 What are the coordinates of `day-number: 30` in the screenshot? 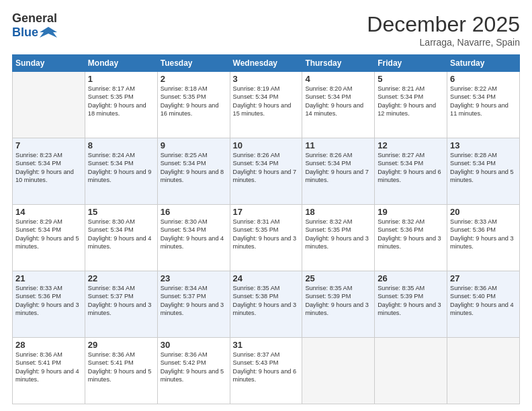 It's located at (193, 345).